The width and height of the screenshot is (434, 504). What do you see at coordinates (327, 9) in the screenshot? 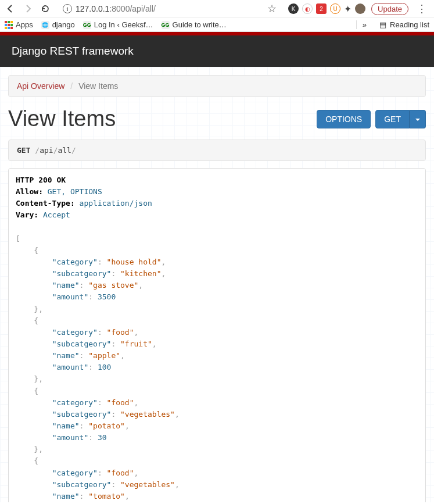
I see `extension-icons: K ◐ 2 U ✦` at bounding box center [327, 9].